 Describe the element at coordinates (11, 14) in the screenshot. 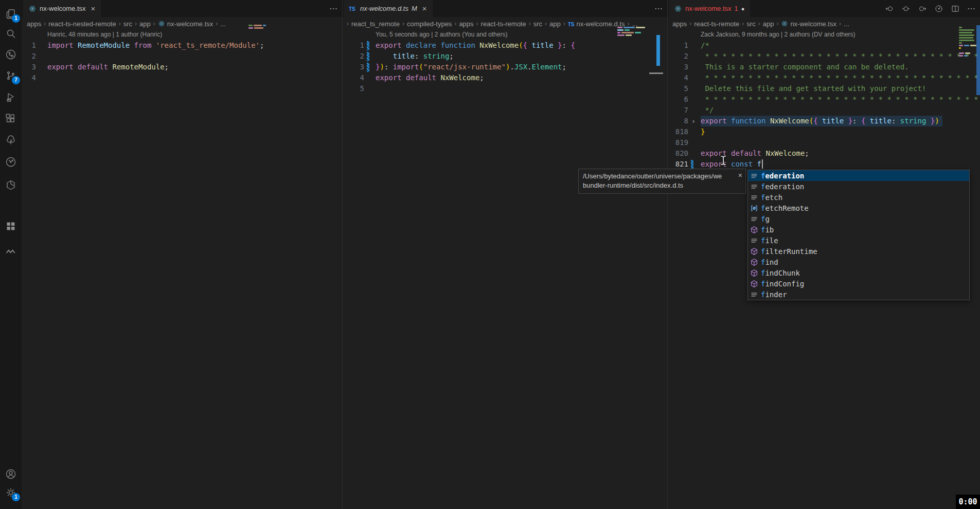

I see `explorer-icon: 1` at that location.